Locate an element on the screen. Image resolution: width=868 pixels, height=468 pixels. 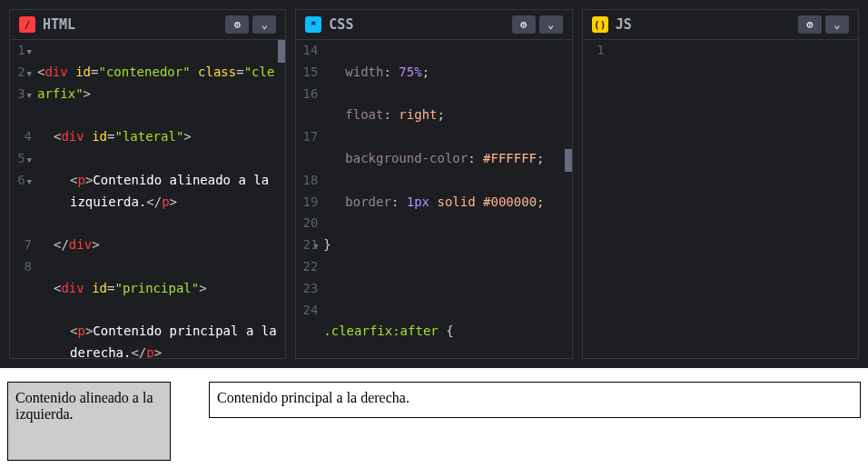
html-dropdown-button: ⌄ is located at coordinates (264, 25).